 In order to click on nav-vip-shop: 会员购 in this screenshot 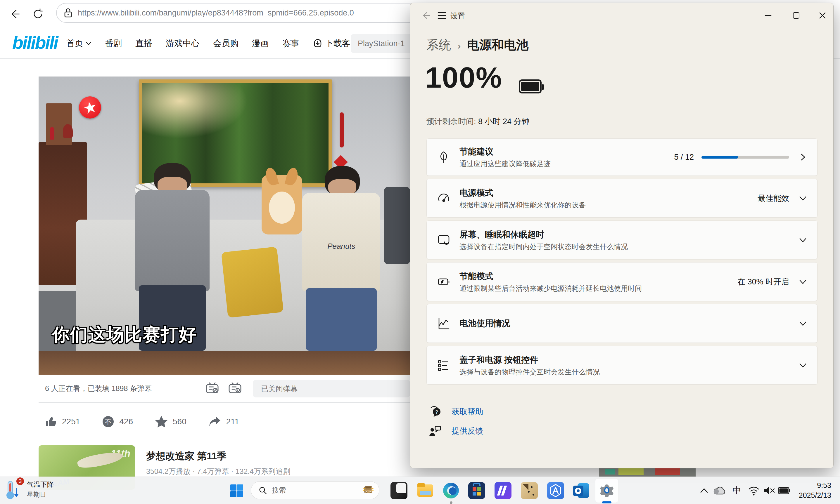, I will do `click(226, 43)`.